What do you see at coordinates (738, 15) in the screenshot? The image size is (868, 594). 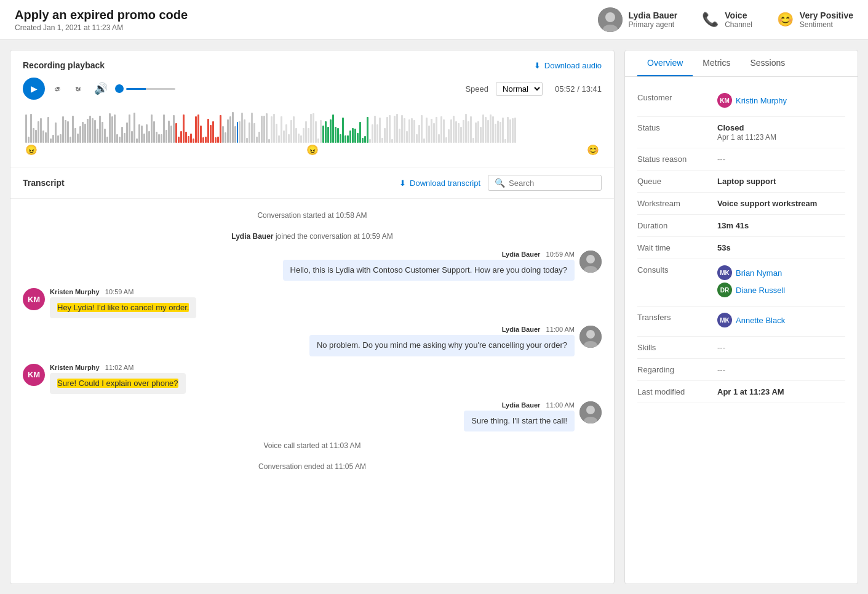 I see `channel-name: Voice` at bounding box center [738, 15].